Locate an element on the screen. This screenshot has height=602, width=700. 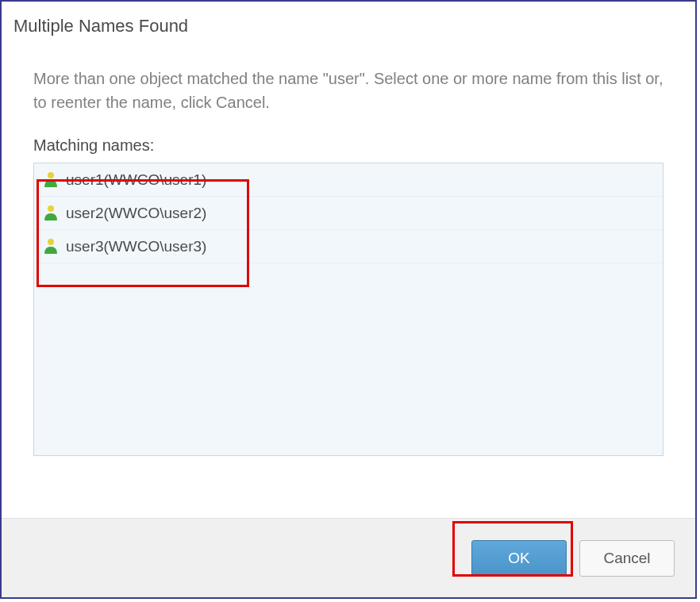
list-item: user1(WWCO\user1) is located at coordinates (348, 180).